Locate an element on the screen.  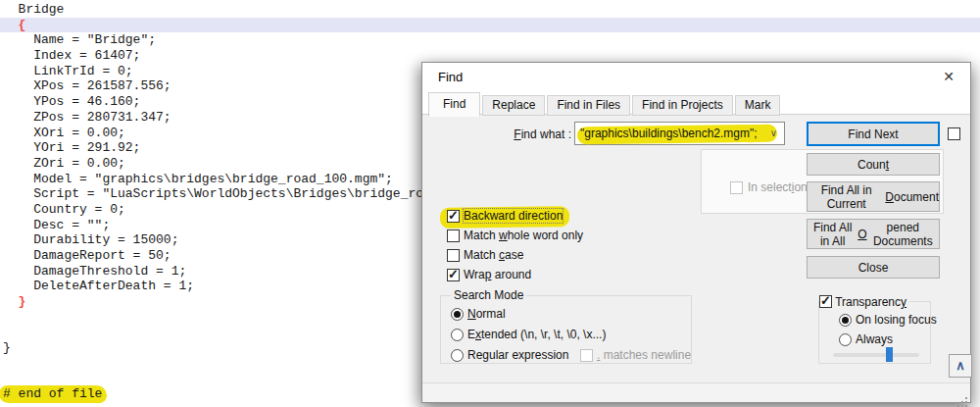
normal-radio is located at coordinates (457, 314).